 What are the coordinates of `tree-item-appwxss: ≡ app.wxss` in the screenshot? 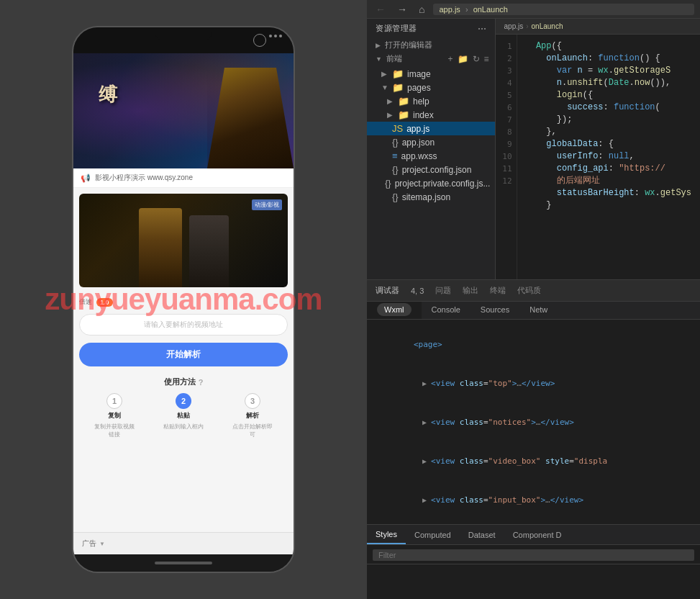 It's located at (431, 156).